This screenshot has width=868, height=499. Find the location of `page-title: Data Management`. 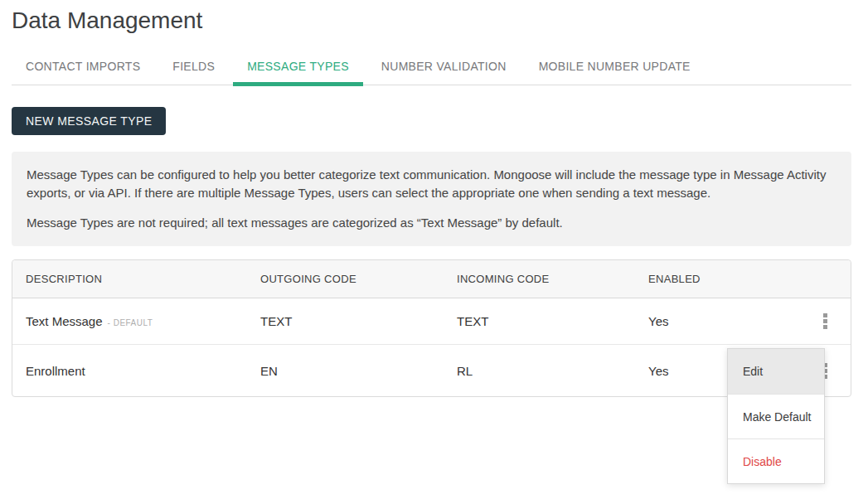

page-title: Data Management is located at coordinates (431, 21).